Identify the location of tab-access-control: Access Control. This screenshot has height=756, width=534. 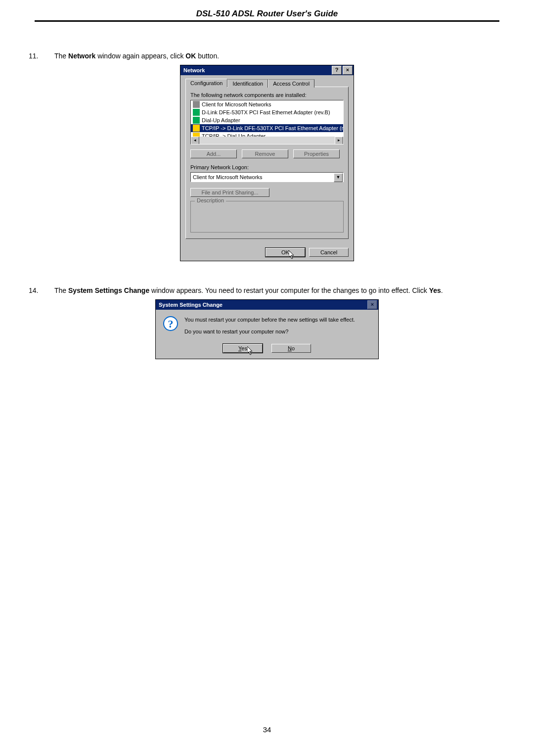
(291, 83).